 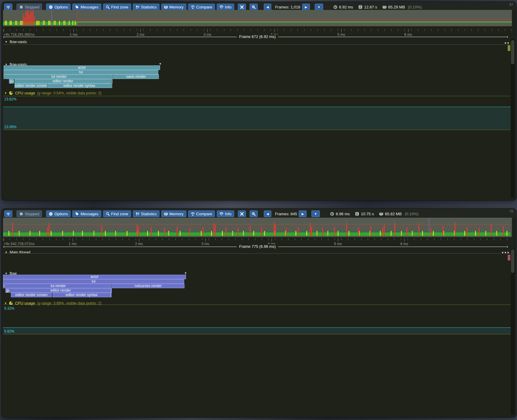 I want to click on memory-label: Memory, so click(x=177, y=214).